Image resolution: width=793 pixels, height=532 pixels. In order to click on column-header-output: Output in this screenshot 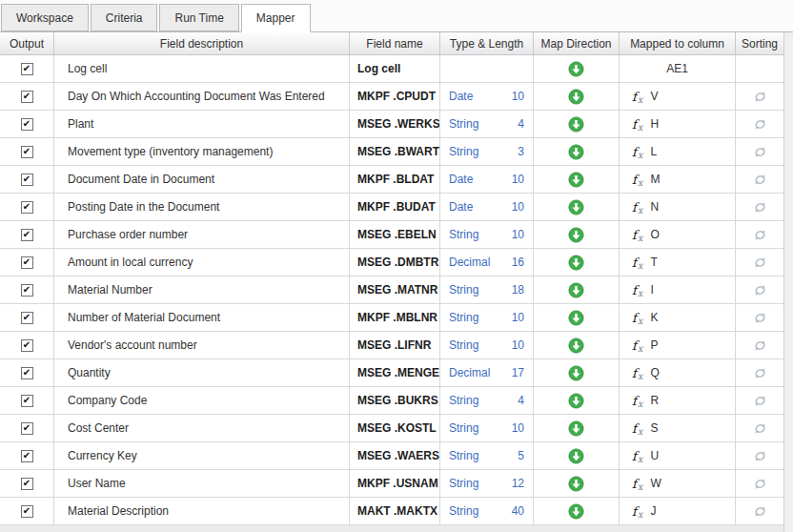, I will do `click(27, 44)`.